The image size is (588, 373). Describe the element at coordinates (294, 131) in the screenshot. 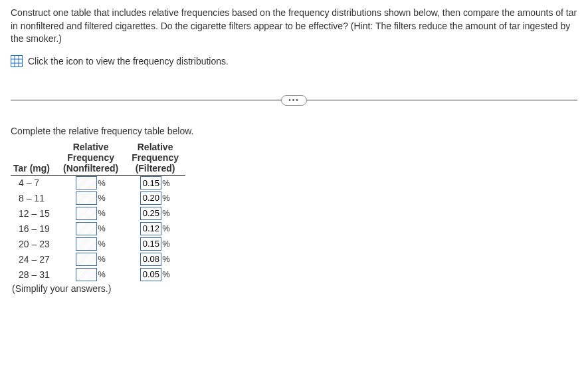

I see `instruction-text: Complete the relative frequency table be…` at that location.